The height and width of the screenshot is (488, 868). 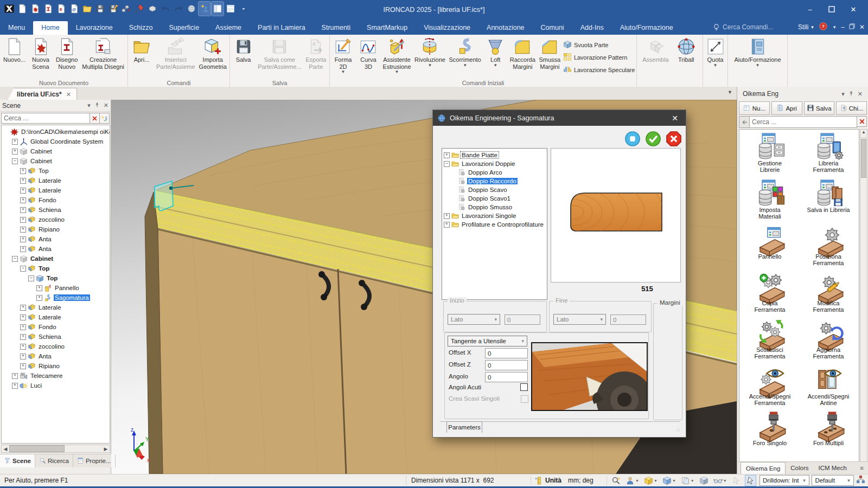 I want to click on ribbon-tab-strumenti: Strumenti, so click(x=336, y=28).